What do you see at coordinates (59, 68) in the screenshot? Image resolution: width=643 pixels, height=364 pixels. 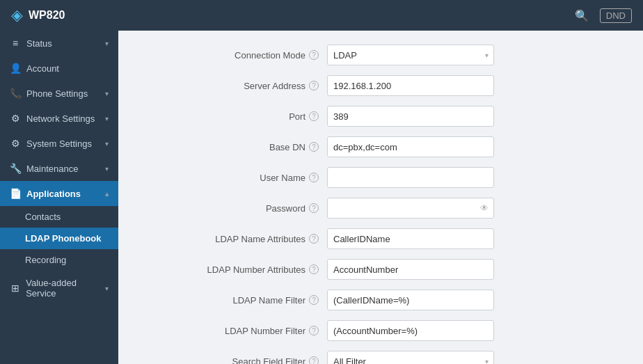 I see `sidebar-item-account: 👤 Account` at bounding box center [59, 68].